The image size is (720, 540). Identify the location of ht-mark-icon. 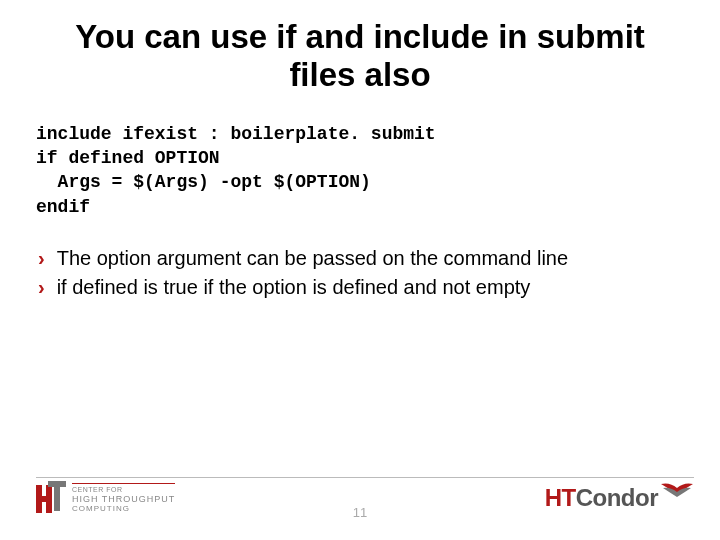
(50, 498).